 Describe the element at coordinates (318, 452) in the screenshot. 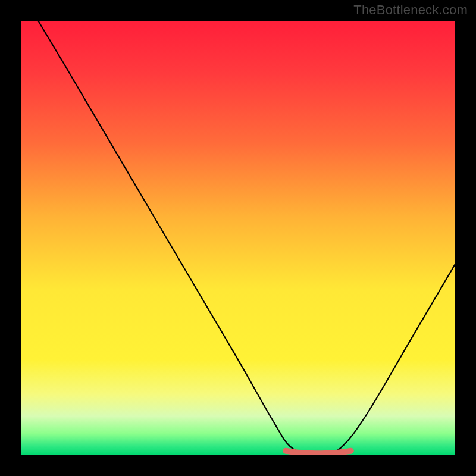

I see `red-plateau-marker-line` at that location.